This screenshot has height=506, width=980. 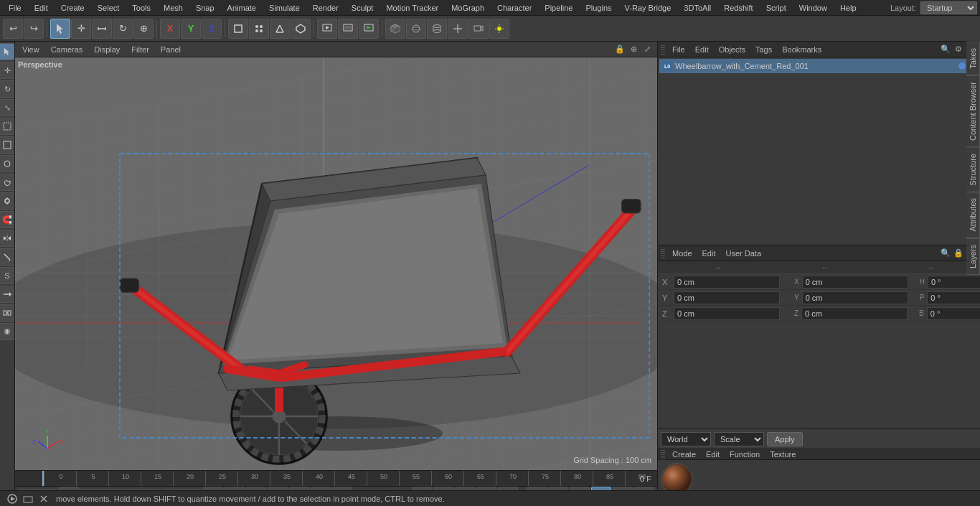 I want to click on tab-takes: Takes, so click(x=973, y=59).